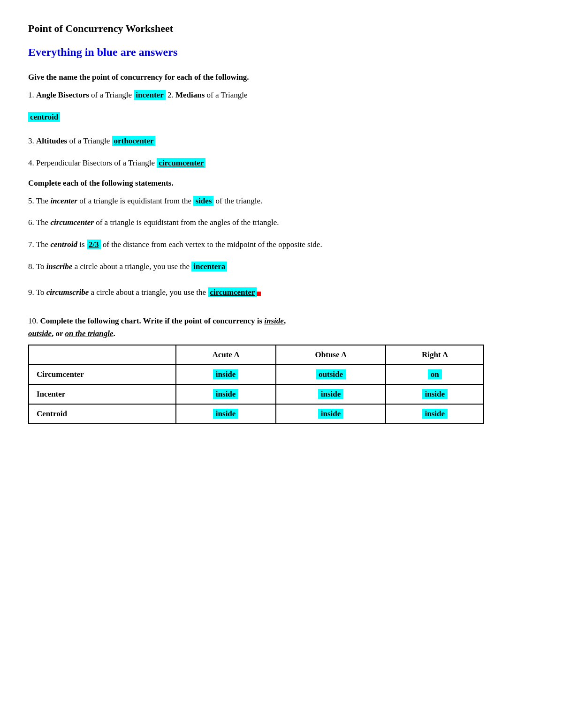  What do you see at coordinates (256, 375) in the screenshot?
I see `table-row: Circumcenter inside outside on` at bounding box center [256, 375].